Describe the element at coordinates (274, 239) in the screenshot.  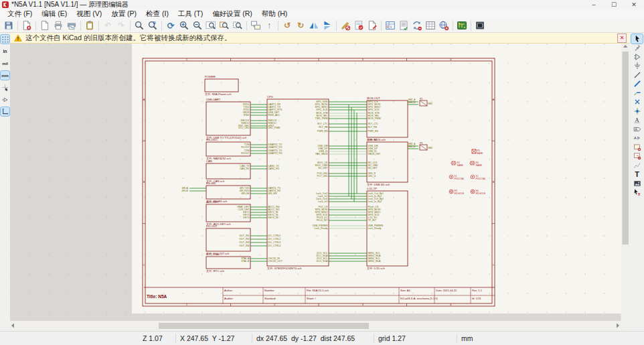
I see `svg-text: DO_CTRL2` at that location.